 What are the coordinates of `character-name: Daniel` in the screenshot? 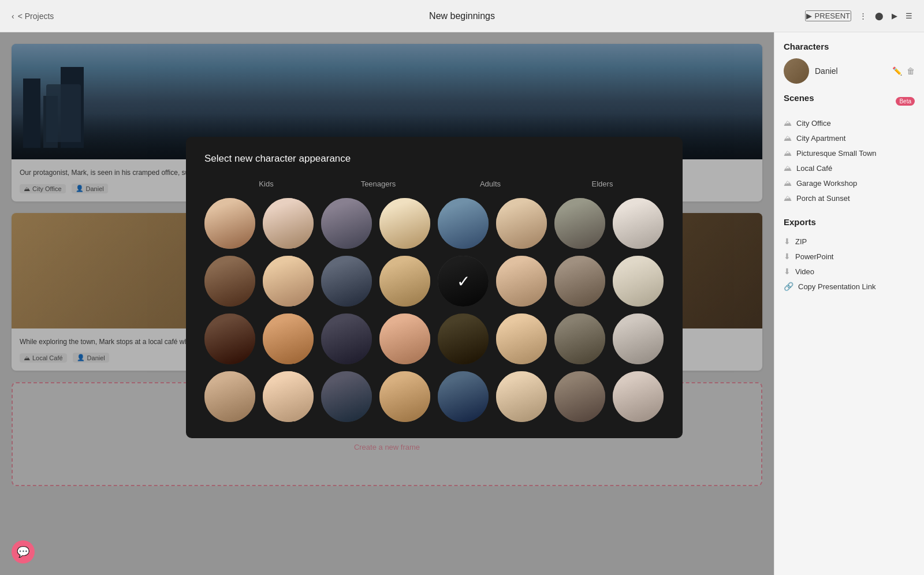 It's located at (851, 71).